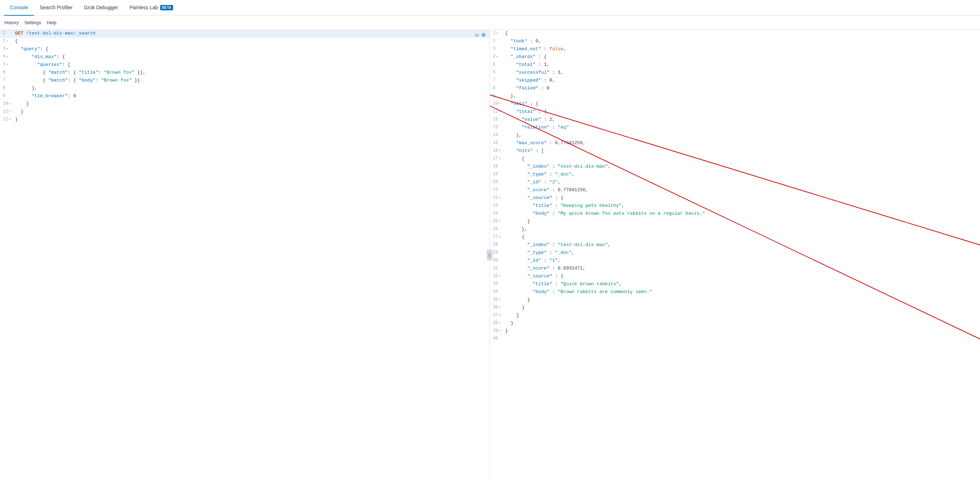 The image size is (980, 480). Describe the element at coordinates (735, 104) in the screenshot. I see `r-line-10: 10▾ "hits" : {` at that location.